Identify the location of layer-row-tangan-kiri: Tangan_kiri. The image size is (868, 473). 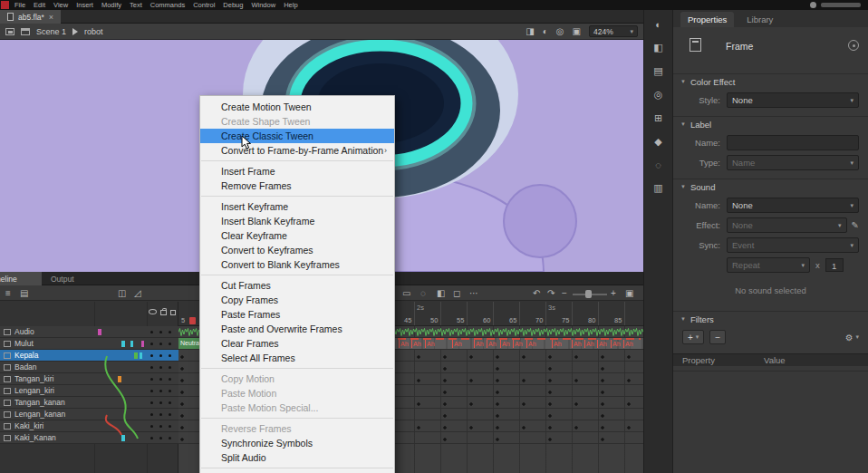
(89, 379).